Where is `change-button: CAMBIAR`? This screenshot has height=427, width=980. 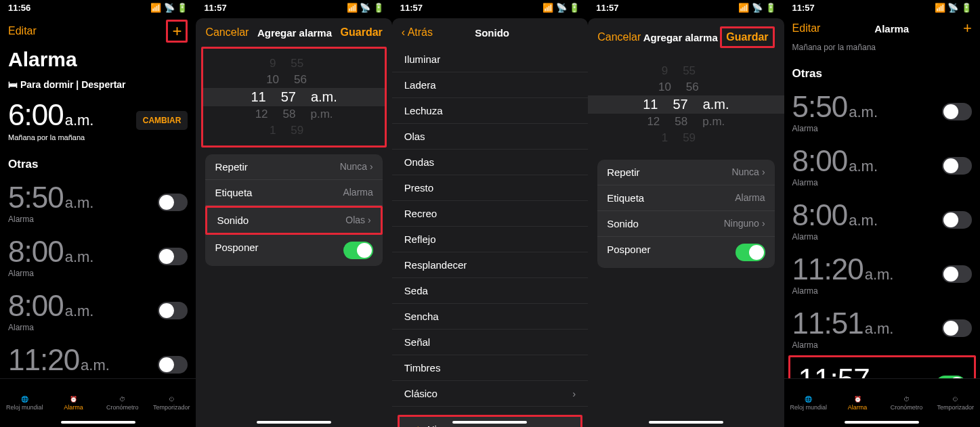
change-button: CAMBIAR is located at coordinates (163, 120).